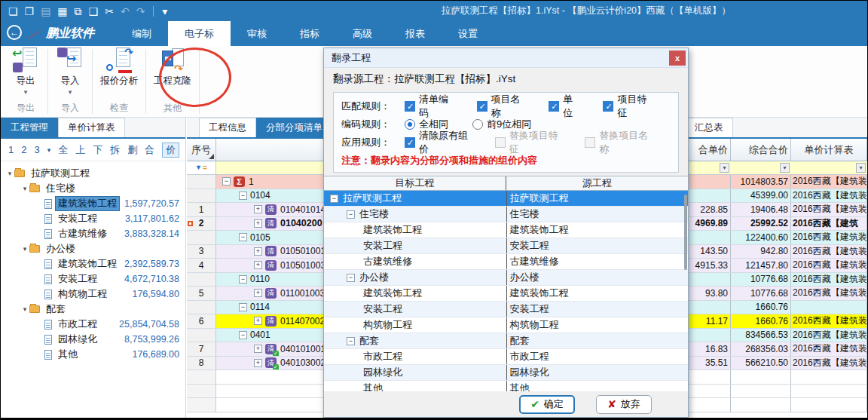 The width and height of the screenshot is (868, 420). What do you see at coordinates (362, 33) in the screenshot?
I see `ribbon-tab-高级: 高级` at bounding box center [362, 33].